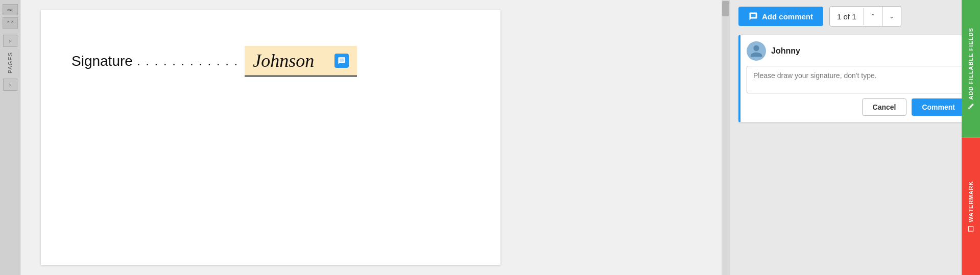 The image size is (980, 275). I want to click on pages-collapse-button: ›, so click(10, 85).